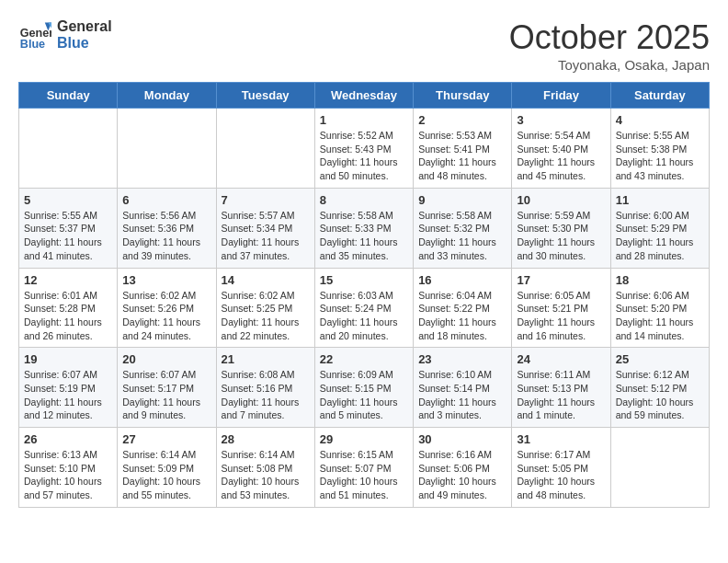  What do you see at coordinates (561, 307) in the screenshot?
I see `calendar-cell: 17Sunrise: 6:05 AM Sunset: 5:21 PM Dayli…` at bounding box center [561, 307].